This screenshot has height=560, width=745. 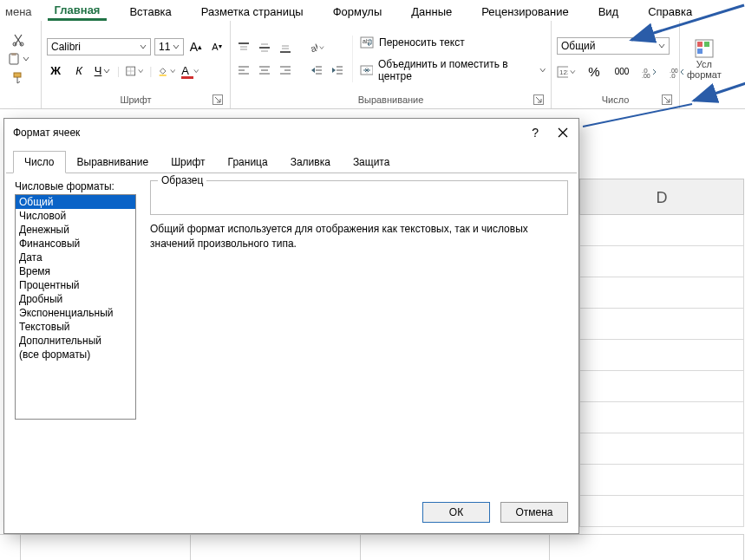 I want to click on dlg-tab-alignment: Выравнивание, so click(x=113, y=162).